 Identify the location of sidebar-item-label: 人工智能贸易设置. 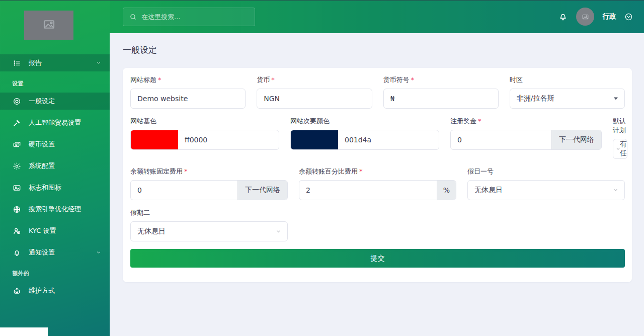
(55, 123).